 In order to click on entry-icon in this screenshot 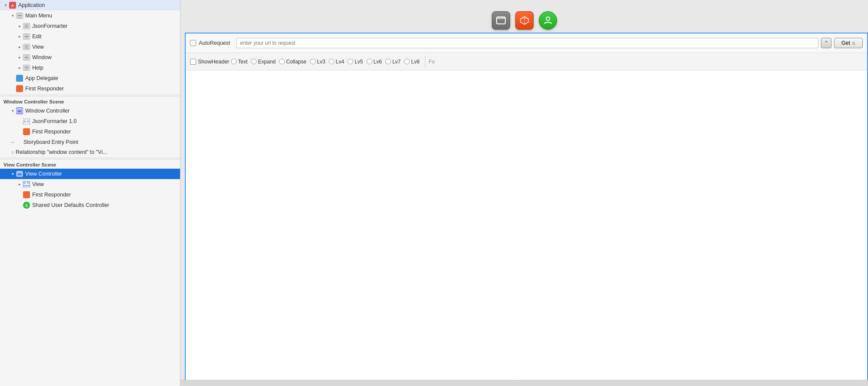, I will do `click(19, 142)`.